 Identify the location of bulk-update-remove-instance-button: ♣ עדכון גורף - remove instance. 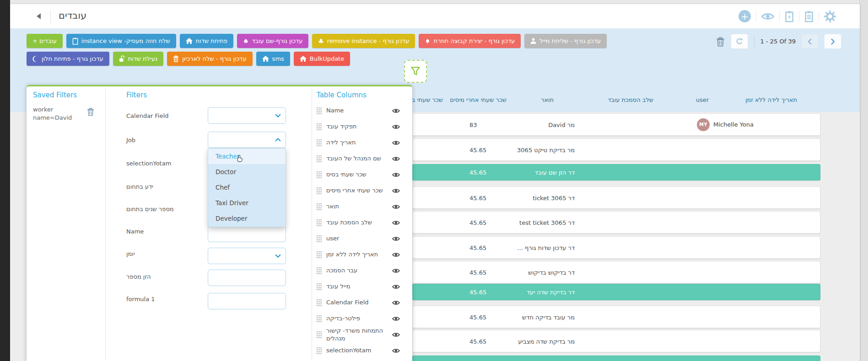
(363, 41).